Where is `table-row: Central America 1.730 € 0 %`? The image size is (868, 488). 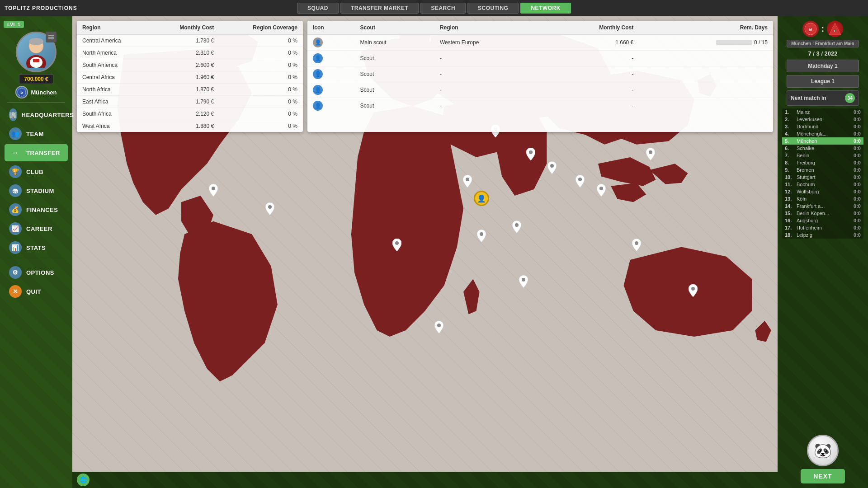 table-row: Central America 1.730 € 0 % is located at coordinates (190, 41).